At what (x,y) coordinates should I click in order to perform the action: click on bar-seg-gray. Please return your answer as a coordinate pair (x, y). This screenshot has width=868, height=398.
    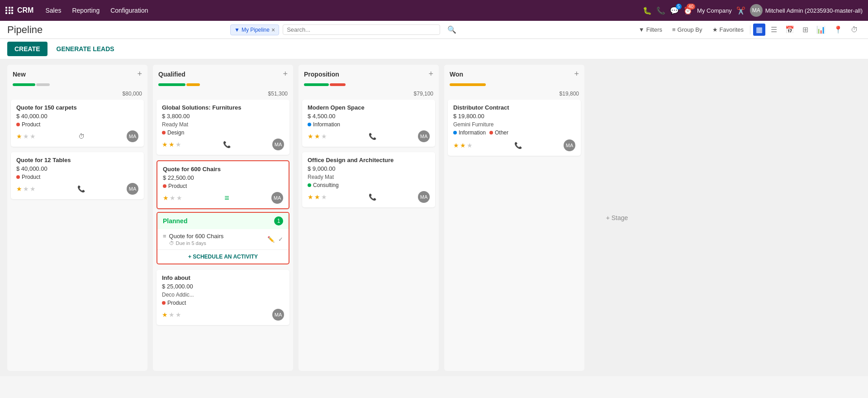
    Looking at the image, I should click on (43, 85).